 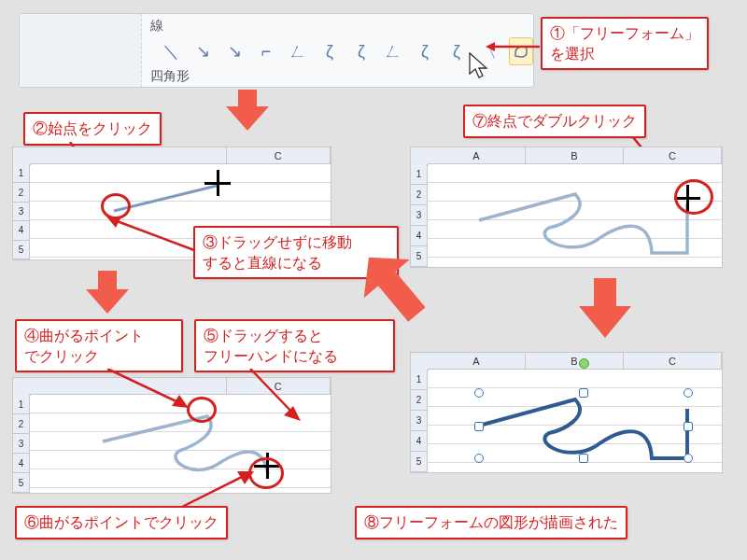 I want to click on curve4-tool-icon: ζ, so click(x=457, y=51).